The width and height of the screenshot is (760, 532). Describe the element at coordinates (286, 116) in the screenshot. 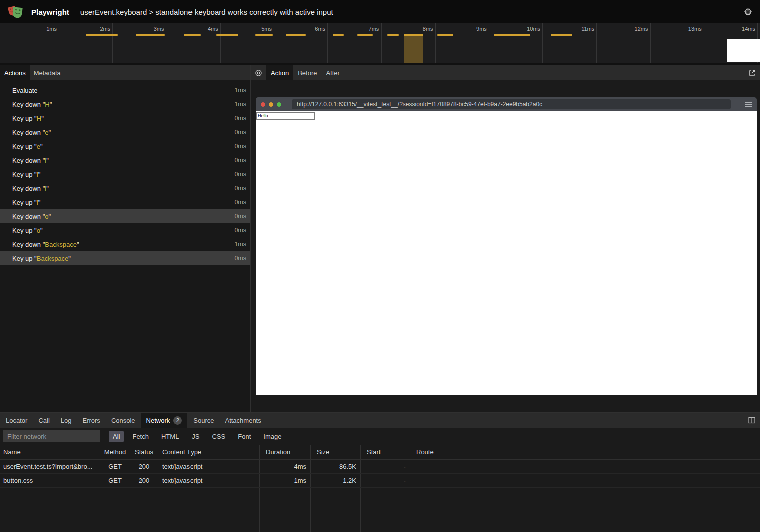

I see `page-text-input: Hello` at that location.